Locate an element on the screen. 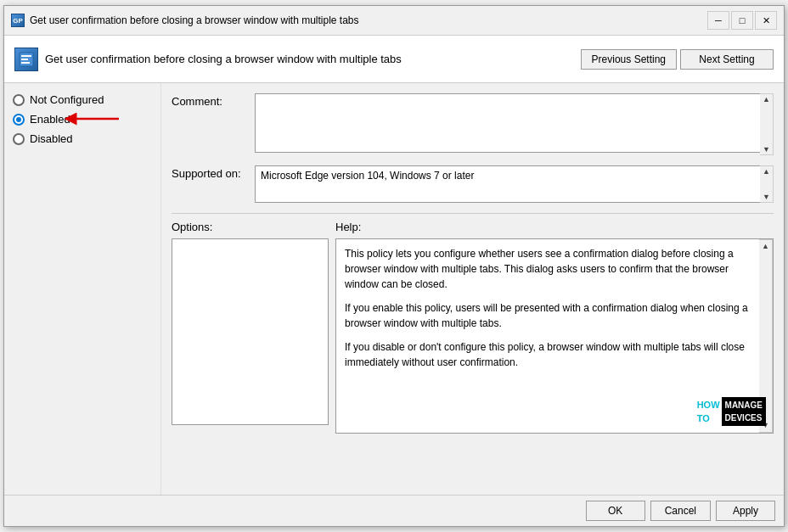 Image resolution: width=788 pixels, height=532 pixels. not-configured-radio is located at coordinates (19, 100).